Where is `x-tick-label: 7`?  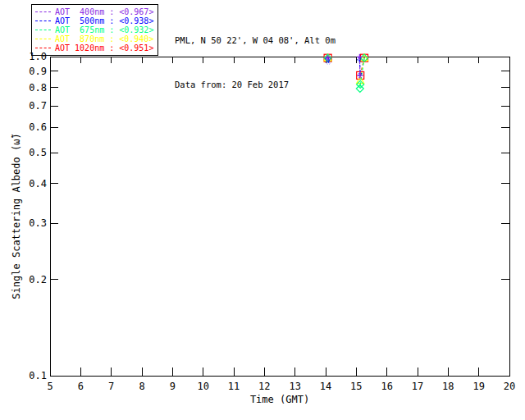 x-tick-label: 7 is located at coordinates (112, 386).